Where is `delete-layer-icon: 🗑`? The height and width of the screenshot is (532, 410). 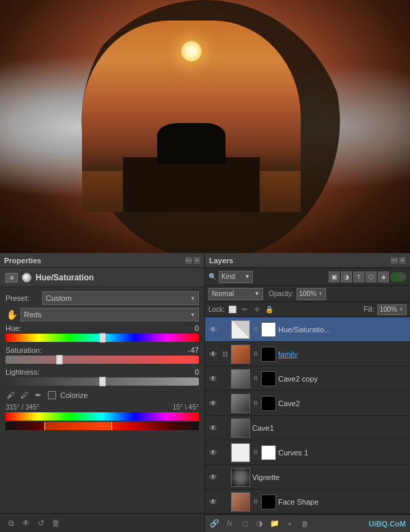
delete-layer-icon: 🗑 is located at coordinates (305, 524).